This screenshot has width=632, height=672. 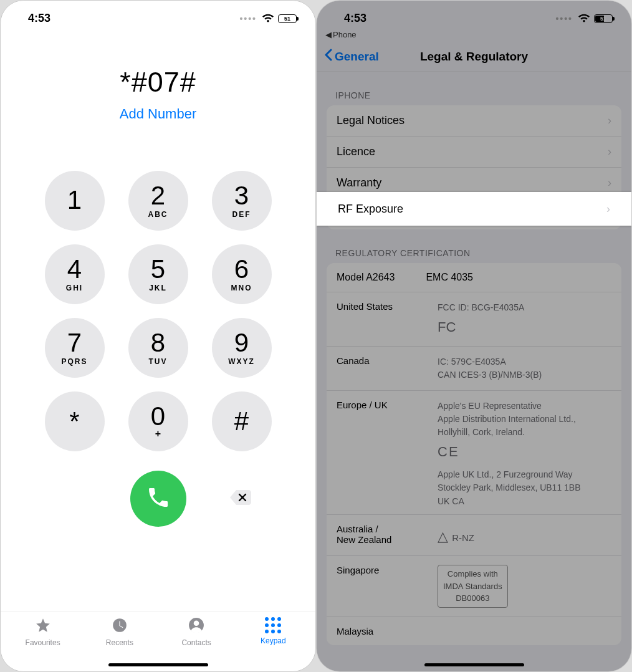 What do you see at coordinates (474, 278) in the screenshot?
I see `row-model: Model A2643 EMC 4035` at bounding box center [474, 278].